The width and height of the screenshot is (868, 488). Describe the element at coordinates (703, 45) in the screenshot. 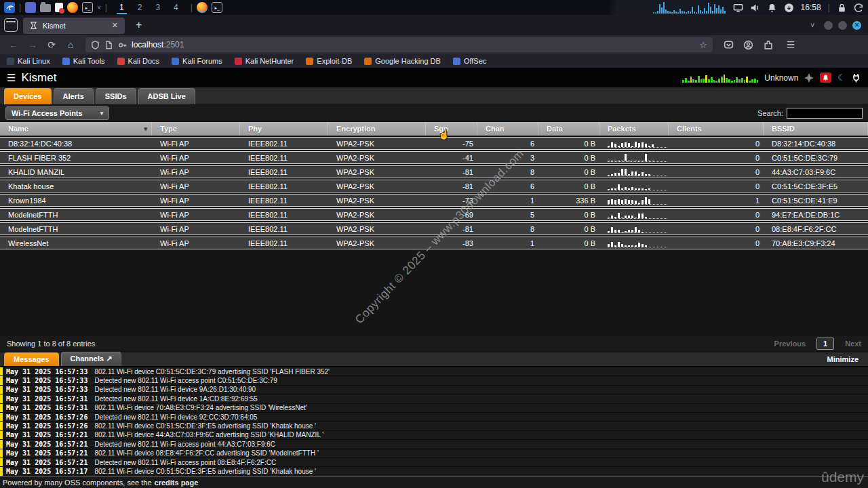

I see `bookmark-star-icon: ☆` at that location.